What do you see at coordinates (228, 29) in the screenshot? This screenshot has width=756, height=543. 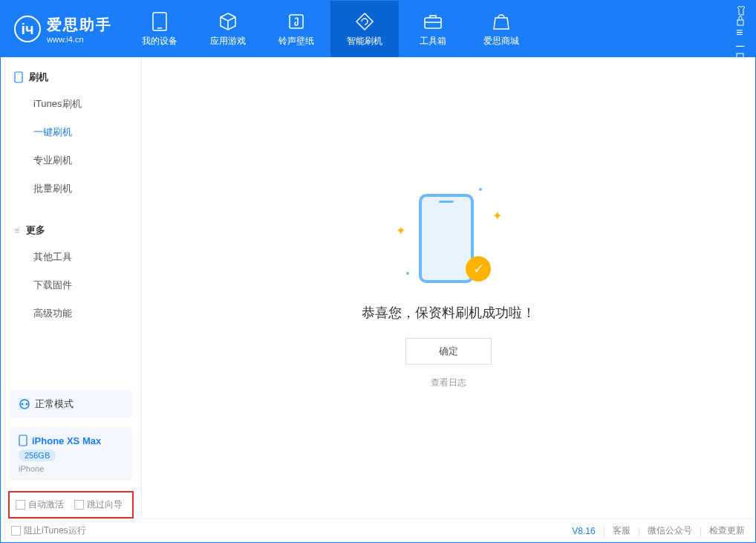 I see `nav-apps-games: 应用游戏` at bounding box center [228, 29].